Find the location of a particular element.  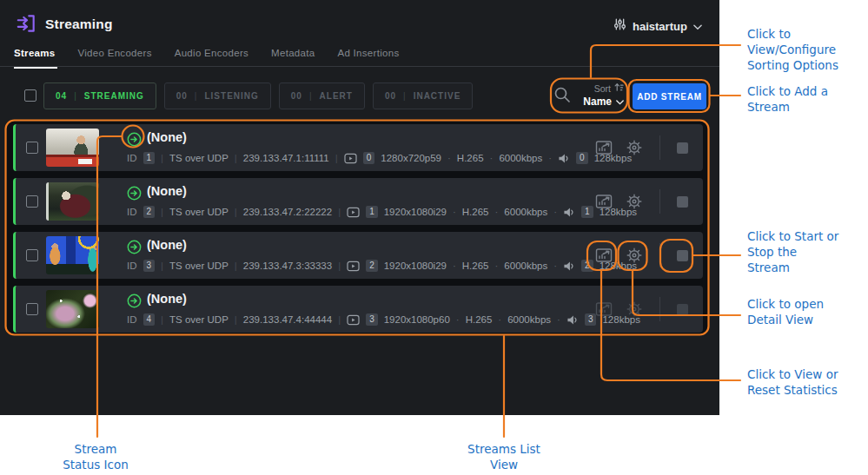

tab-bar: Streams Video Encoders Audio Encoders Me… is located at coordinates (207, 59).